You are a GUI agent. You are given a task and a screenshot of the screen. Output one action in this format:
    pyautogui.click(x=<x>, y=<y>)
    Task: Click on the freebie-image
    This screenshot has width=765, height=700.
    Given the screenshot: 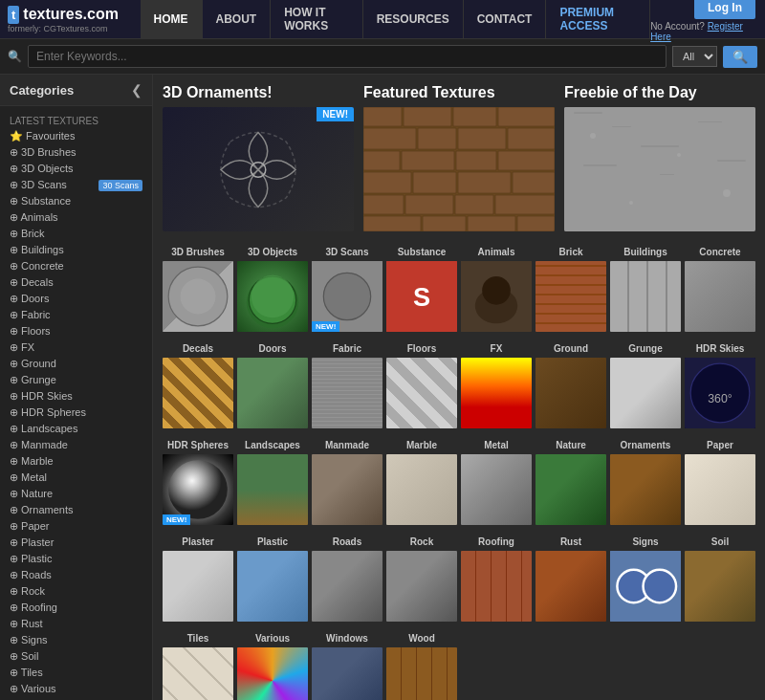 What is the action you would take?
    pyautogui.click(x=660, y=169)
    